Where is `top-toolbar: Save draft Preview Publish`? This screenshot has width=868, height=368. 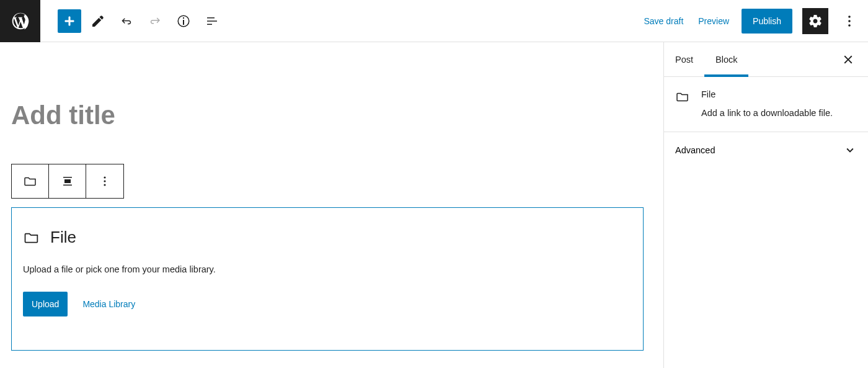
top-toolbar: Save draft Preview Publish is located at coordinates (434, 21).